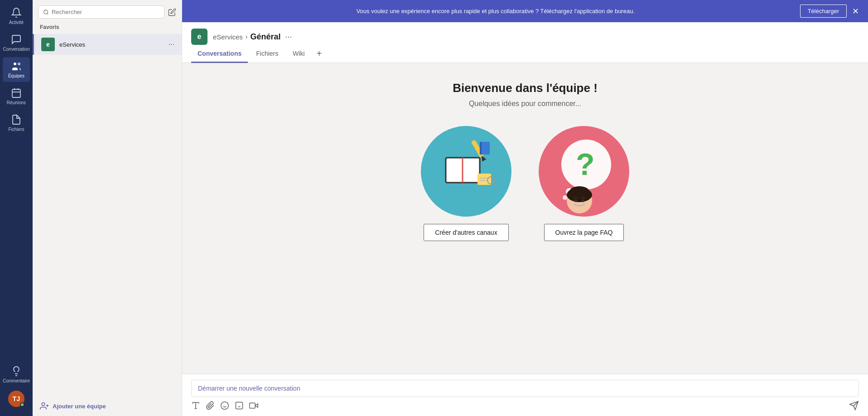 The width and height of the screenshot is (868, 416). I want to click on sidebar-item-equipes: Équipes, so click(16, 70).